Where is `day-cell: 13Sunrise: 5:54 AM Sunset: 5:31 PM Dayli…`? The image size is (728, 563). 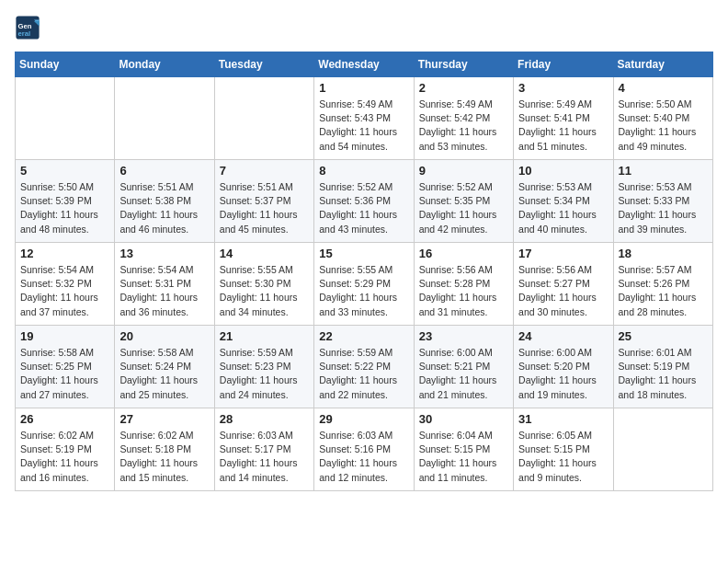
day-cell: 13Sunrise: 5:54 AM Sunset: 5:31 PM Dayli… is located at coordinates (165, 284).